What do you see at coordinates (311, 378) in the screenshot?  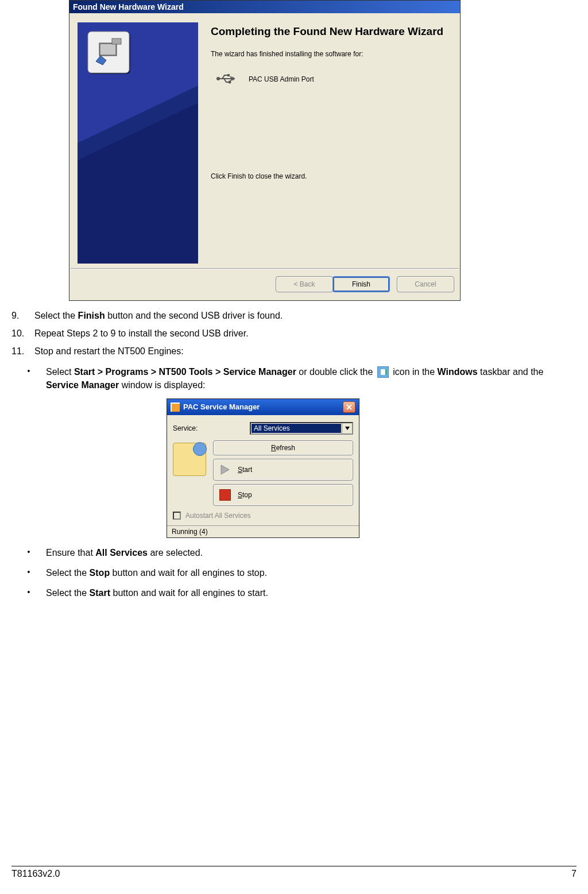 I see `bullet-text: Select Start > Programs > NT500 Tools > …` at bounding box center [311, 378].